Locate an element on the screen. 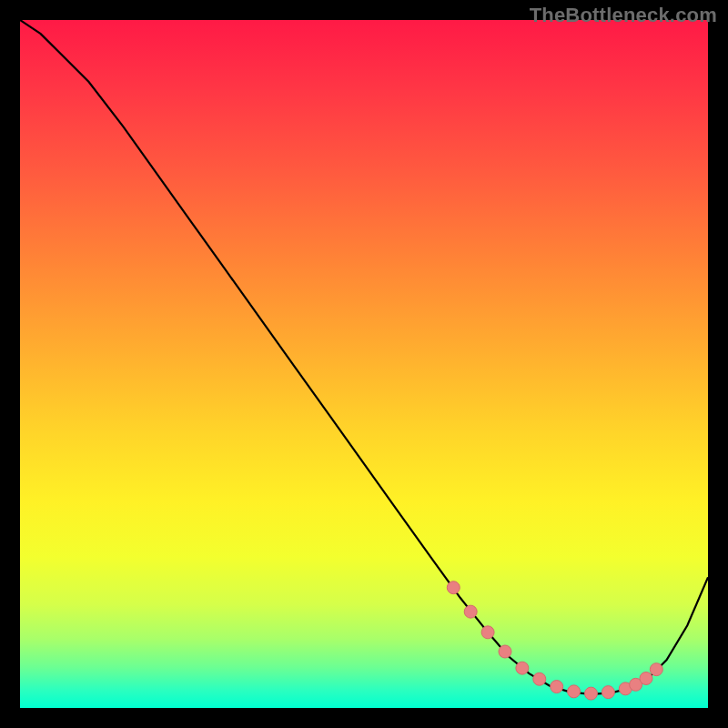 The image size is (728, 728). attribution-label: TheBottleneck.com is located at coordinates (623, 15).